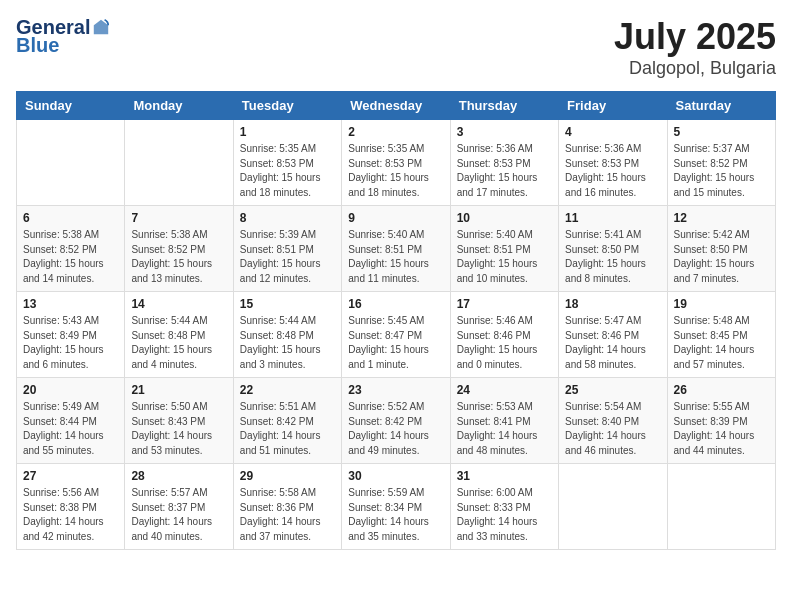 Image resolution: width=792 pixels, height=612 pixels. I want to click on weekday-header-saturday: Saturday, so click(721, 106).